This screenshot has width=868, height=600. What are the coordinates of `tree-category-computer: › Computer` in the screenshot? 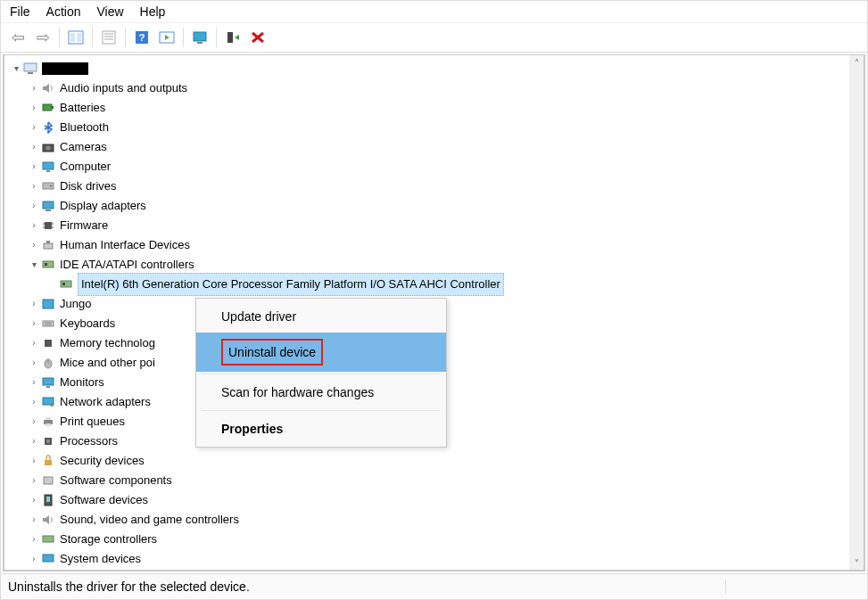 It's located at (434, 167).